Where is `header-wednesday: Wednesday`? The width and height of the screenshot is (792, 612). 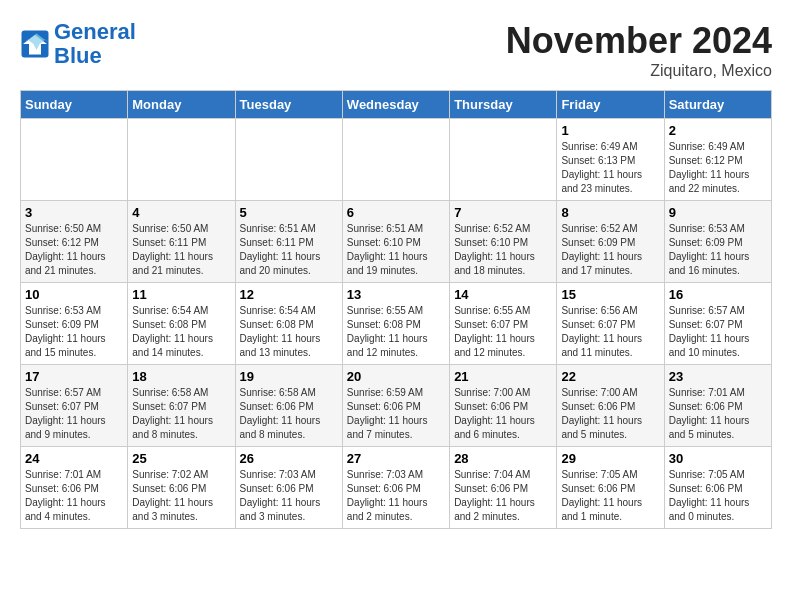
header-wednesday: Wednesday is located at coordinates (396, 105).